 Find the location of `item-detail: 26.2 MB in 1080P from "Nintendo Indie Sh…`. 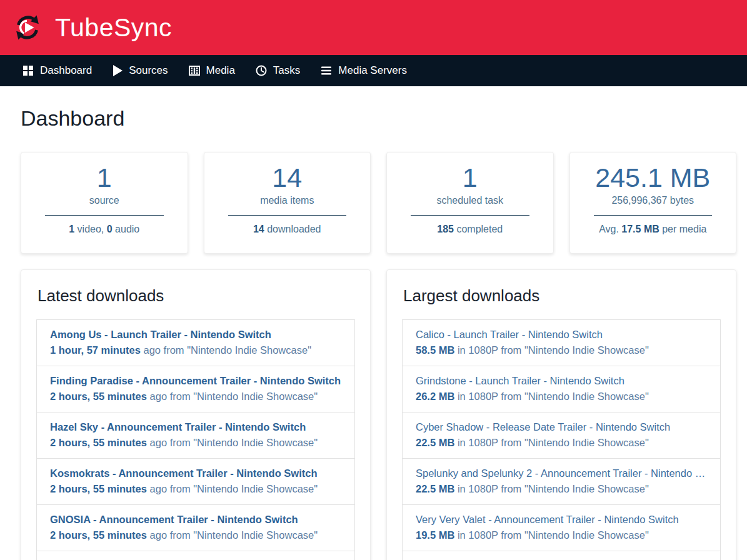

item-detail: 26.2 MB in 1080P from "Nintendo Indie Sh… is located at coordinates (561, 396).